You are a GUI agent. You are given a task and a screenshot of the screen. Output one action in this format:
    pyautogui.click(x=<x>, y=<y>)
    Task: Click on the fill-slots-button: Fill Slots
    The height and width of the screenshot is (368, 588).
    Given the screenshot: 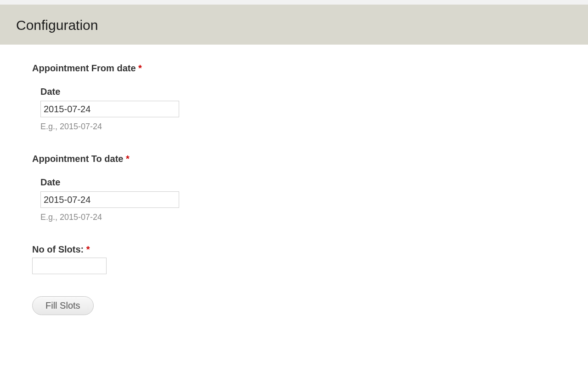 What is the action you would take?
    pyautogui.click(x=63, y=305)
    